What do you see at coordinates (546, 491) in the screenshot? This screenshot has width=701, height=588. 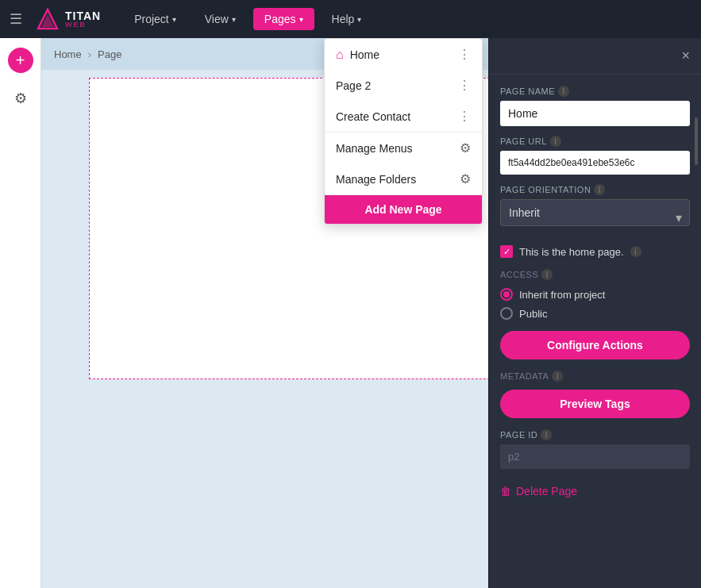 I see `delete-page-label: Delete Page` at bounding box center [546, 491].